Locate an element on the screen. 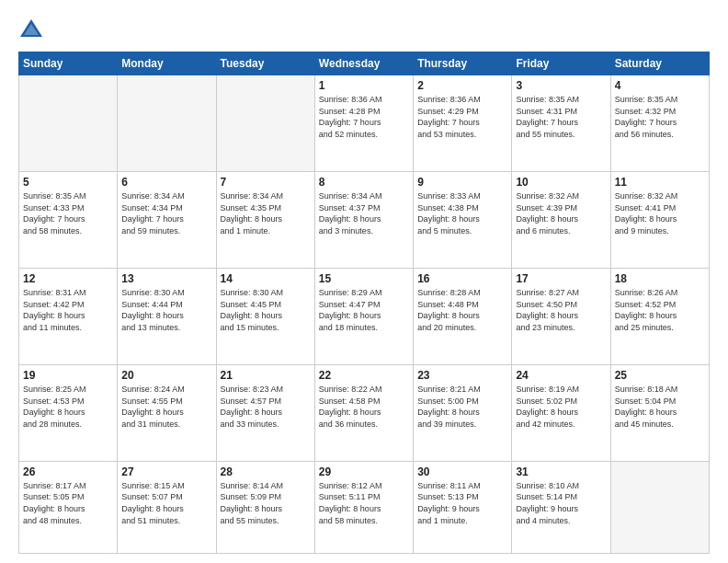  day-info: Sunrise: 8:36 AM Sunset: 4:28 PM Dayligh… is located at coordinates (364, 117).